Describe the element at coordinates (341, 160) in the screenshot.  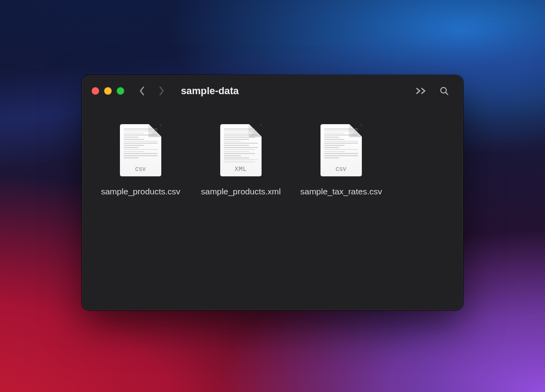
I see `file-item: csv sample_tax_rates.csv` at that location.